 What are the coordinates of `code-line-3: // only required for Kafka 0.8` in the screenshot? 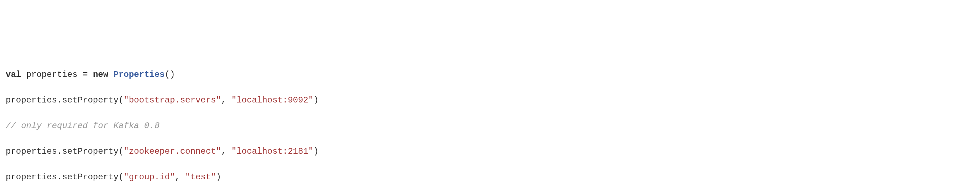 It's located at (490, 126).